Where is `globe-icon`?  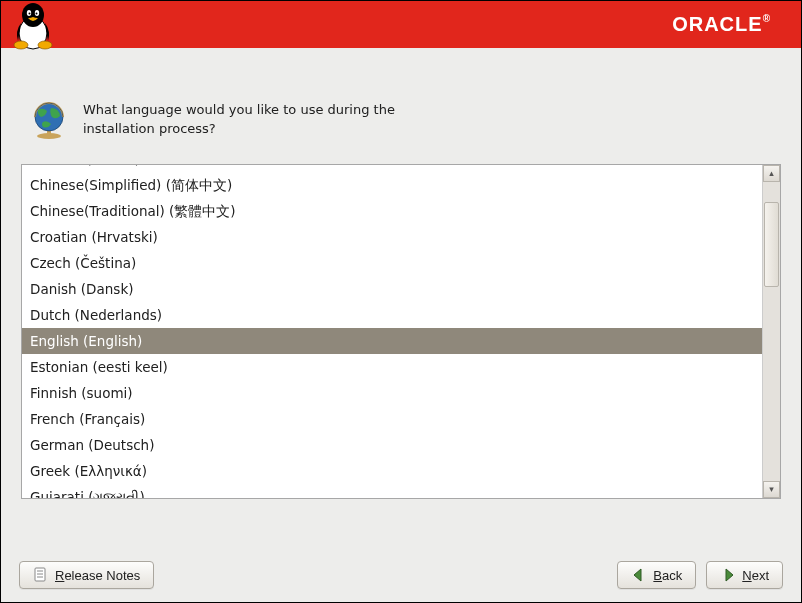 globe-icon is located at coordinates (49, 120).